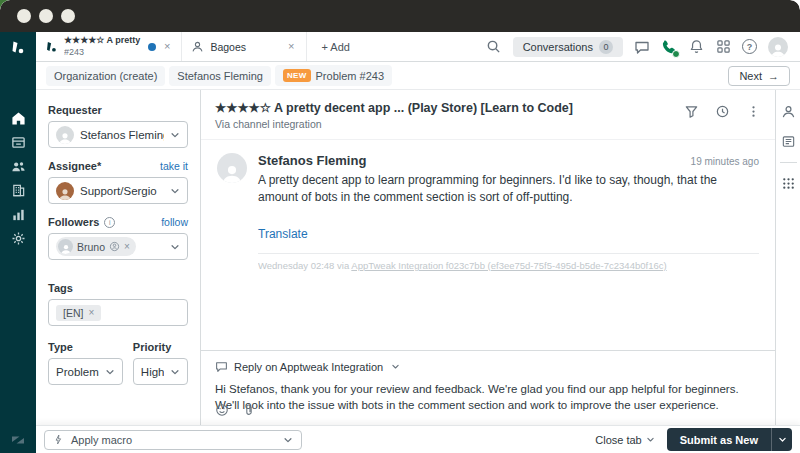 Image resolution: width=800 pixels, height=453 pixels. I want to click on next-ticket-button: Next →, so click(759, 76).